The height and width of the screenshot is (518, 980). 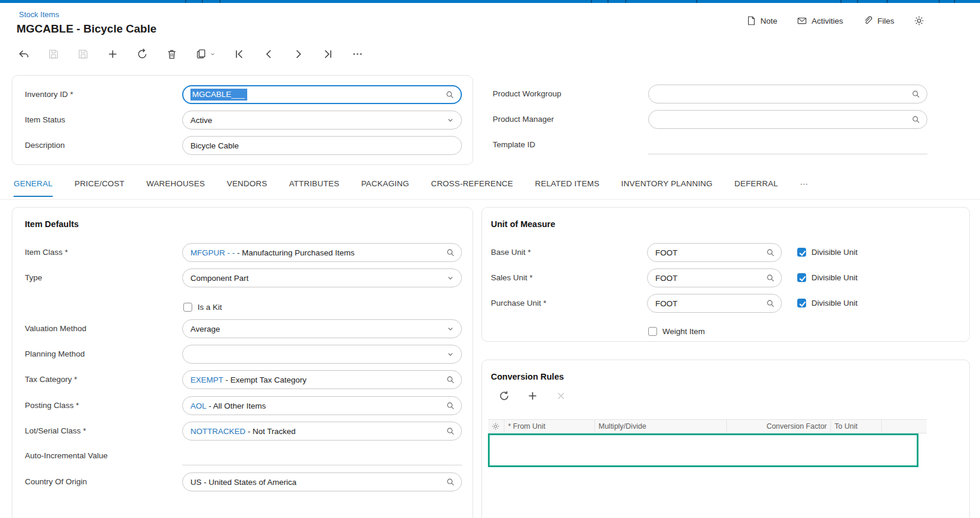 I want to click on note-label: Note, so click(x=769, y=21).